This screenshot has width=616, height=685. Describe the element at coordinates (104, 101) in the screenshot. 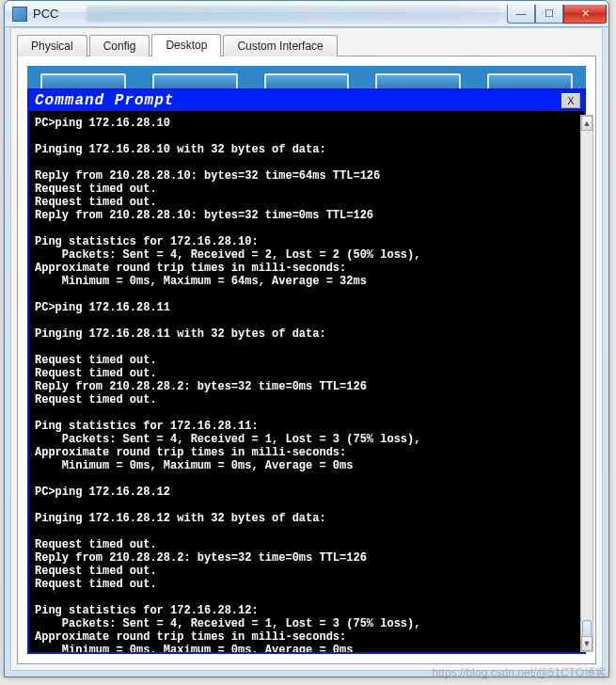

I see `command-prompt-title: Command Prompt` at that location.